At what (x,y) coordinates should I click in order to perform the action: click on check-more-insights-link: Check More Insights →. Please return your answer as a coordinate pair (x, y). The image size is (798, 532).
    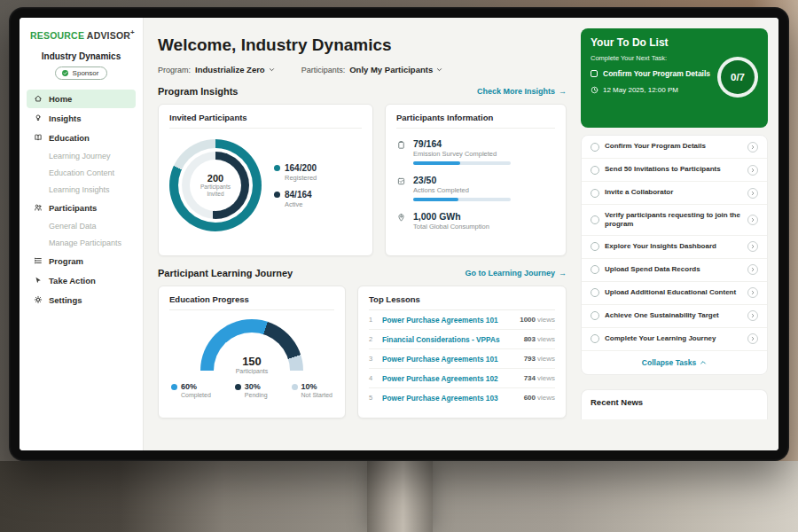
    Looking at the image, I should click on (521, 91).